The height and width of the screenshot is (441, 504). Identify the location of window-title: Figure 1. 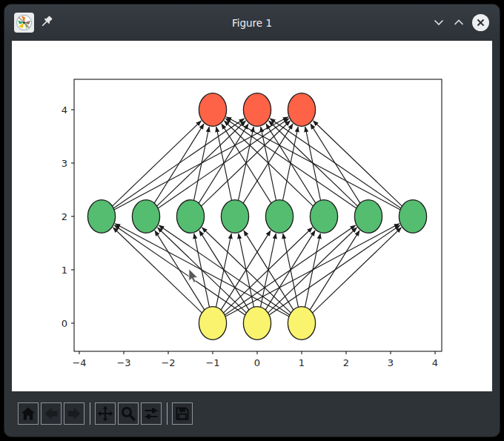
(252, 22).